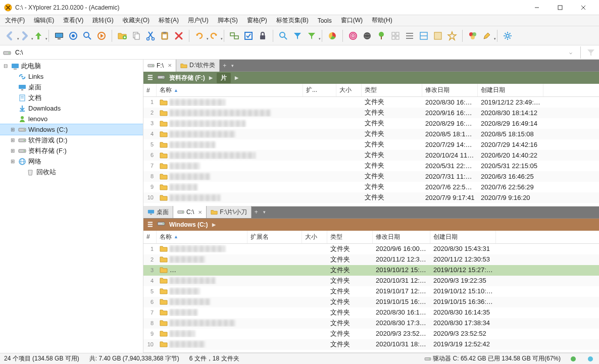 The image size is (599, 364). Describe the element at coordinates (59, 36) in the screenshot. I see `monitor-icon` at that location.